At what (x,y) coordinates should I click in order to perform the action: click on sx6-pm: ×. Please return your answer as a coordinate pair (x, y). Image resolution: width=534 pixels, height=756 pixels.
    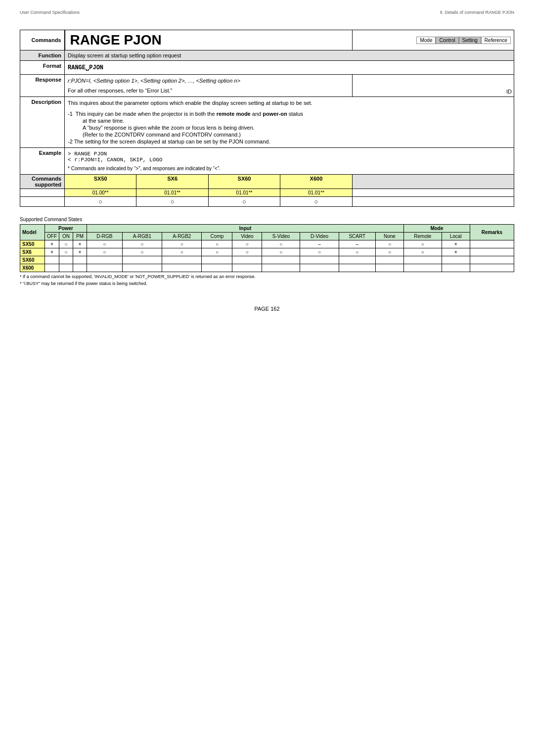
    Looking at the image, I should click on (80, 252).